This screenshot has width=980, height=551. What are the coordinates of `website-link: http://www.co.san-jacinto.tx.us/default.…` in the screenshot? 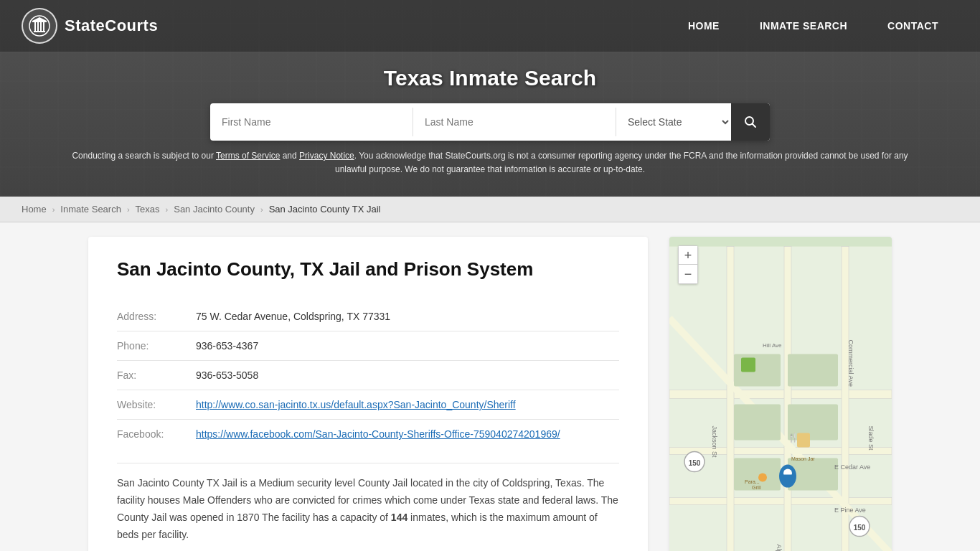 It's located at (356, 405).